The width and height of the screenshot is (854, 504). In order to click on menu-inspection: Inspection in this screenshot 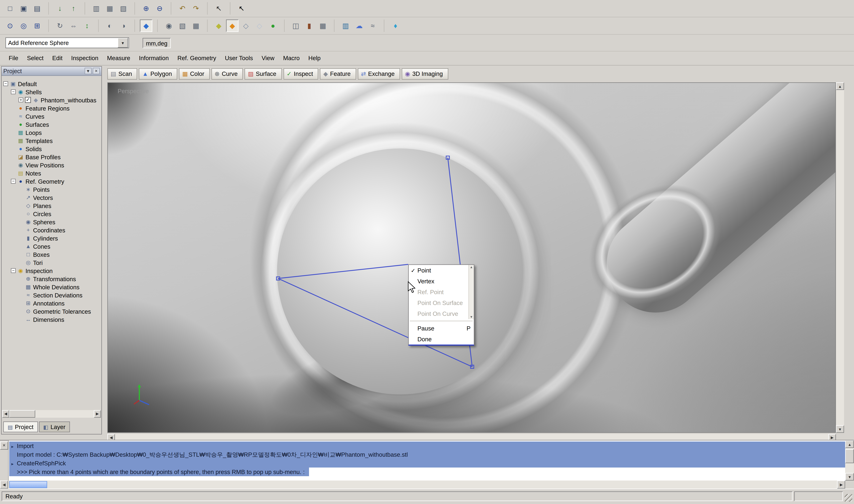, I will do `click(85, 58)`.